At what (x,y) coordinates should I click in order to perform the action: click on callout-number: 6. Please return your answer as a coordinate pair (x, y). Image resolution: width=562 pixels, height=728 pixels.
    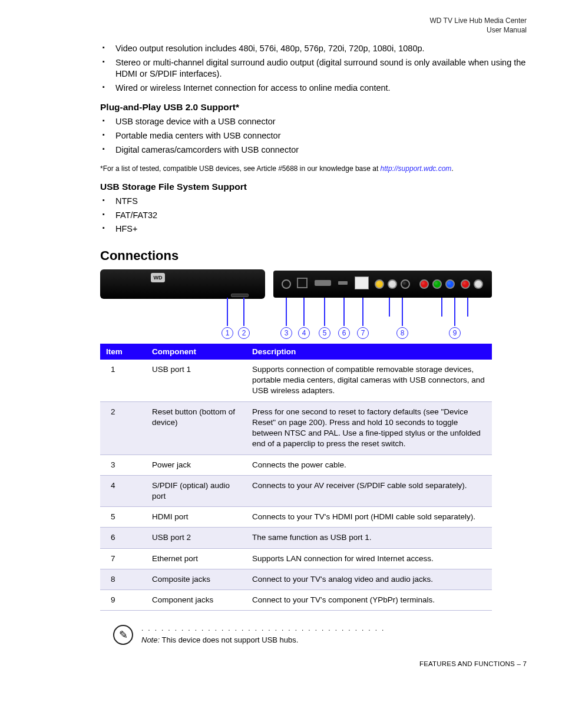
    Looking at the image, I should click on (344, 333).